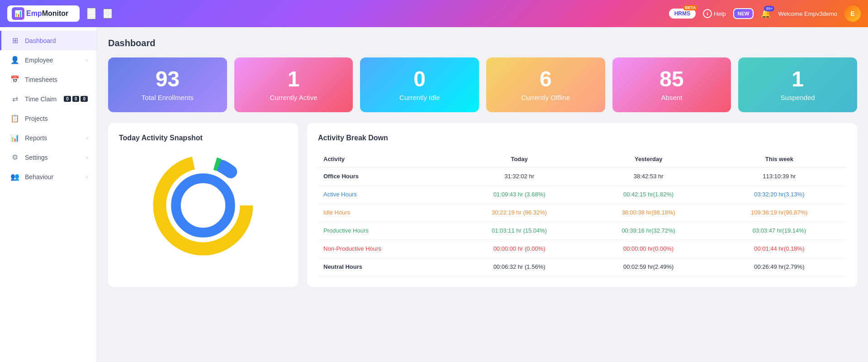  I want to click on sidebar-item-time-claim: ⇄ Time Claim 0 0 0, so click(48, 99).